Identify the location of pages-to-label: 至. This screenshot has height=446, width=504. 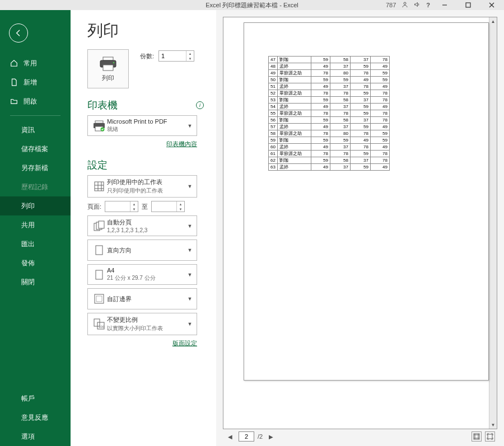
(144, 207).